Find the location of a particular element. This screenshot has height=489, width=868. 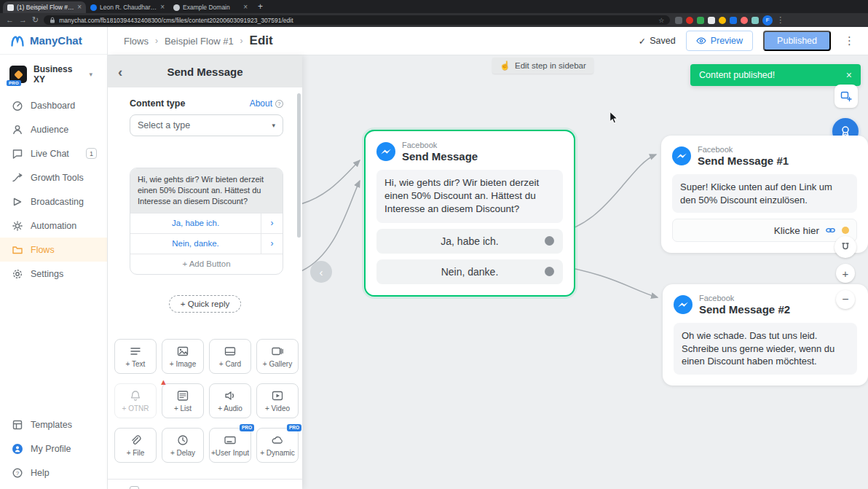

zoom-out-button: − is located at coordinates (845, 300).